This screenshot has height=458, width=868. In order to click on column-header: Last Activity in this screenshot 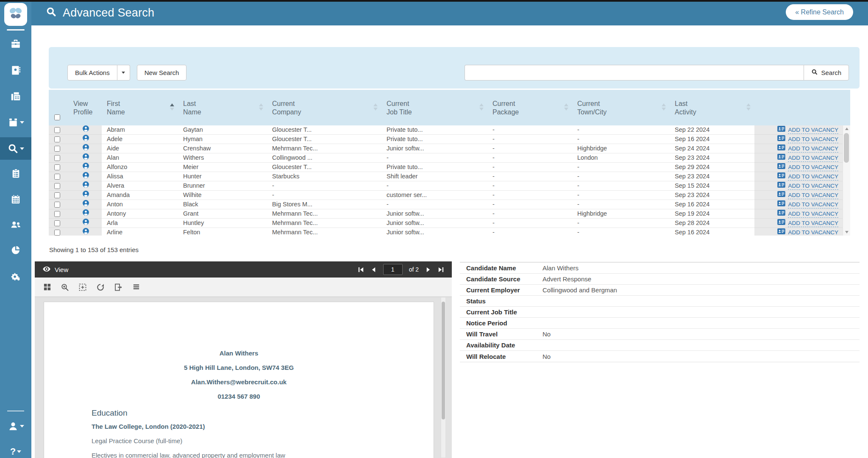, I will do `click(712, 108)`.